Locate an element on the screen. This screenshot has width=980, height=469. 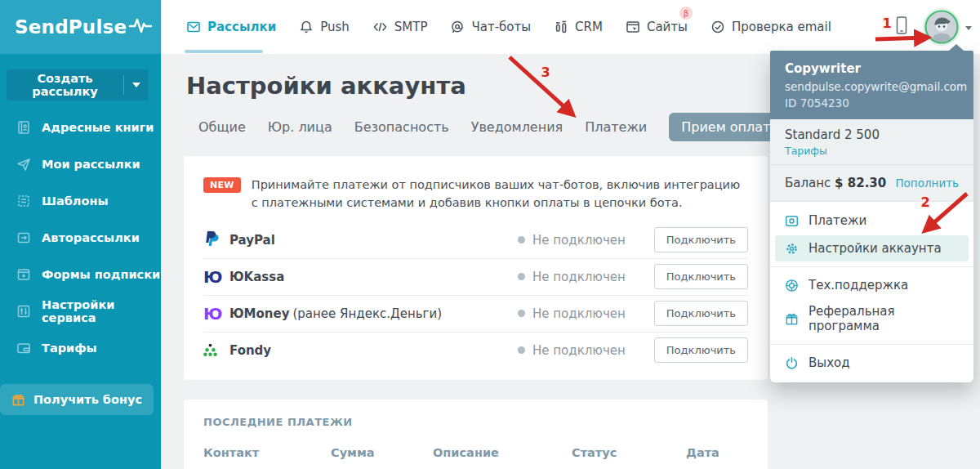
menu-item-label: Настройки аккаунта is located at coordinates (875, 248).